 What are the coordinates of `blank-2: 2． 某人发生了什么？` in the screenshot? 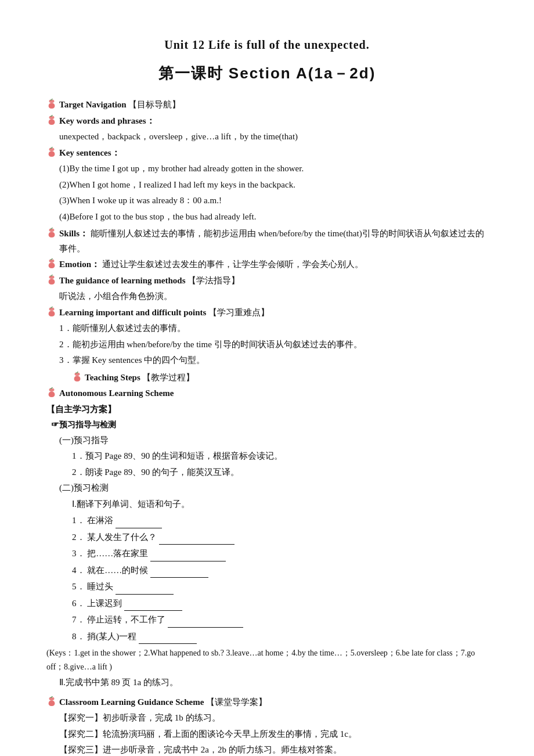 It's located at (280, 538).